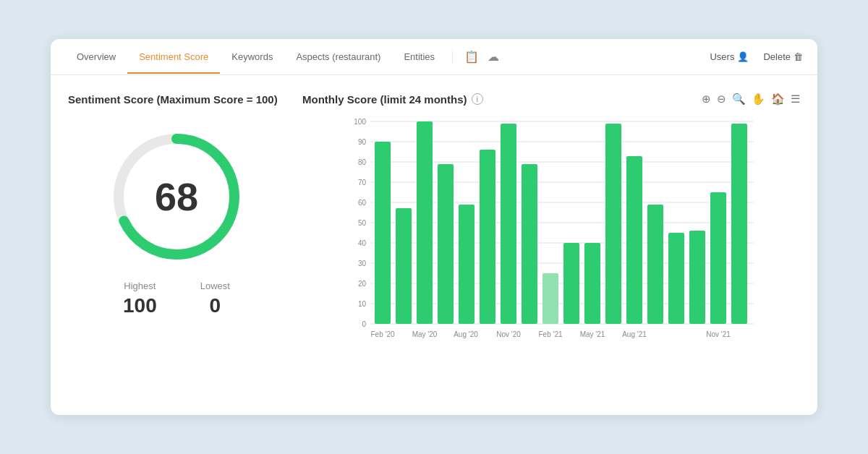  I want to click on svg-text: 20, so click(362, 283).